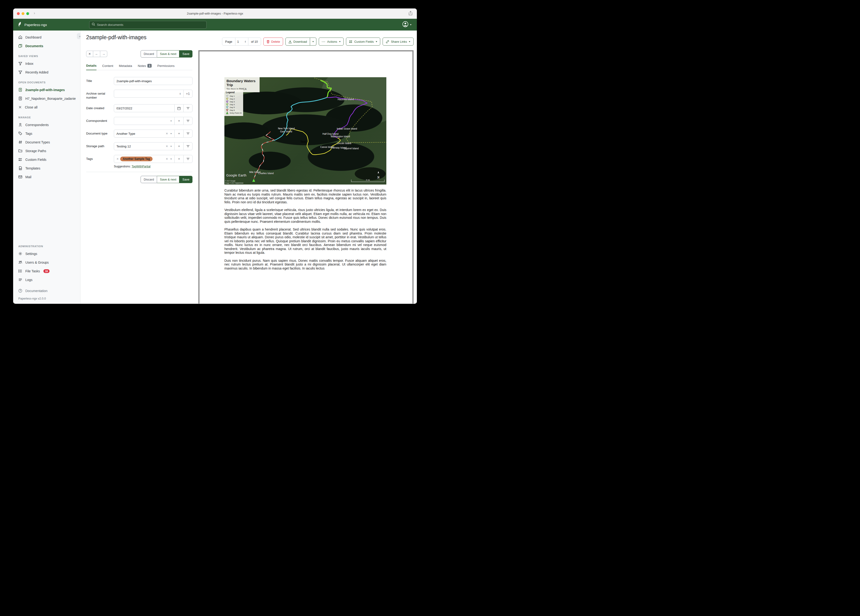 Image resolution: width=860 pixels, height=616 pixels. Describe the element at coordinates (148, 25) in the screenshot. I see `search-bar` at that location.